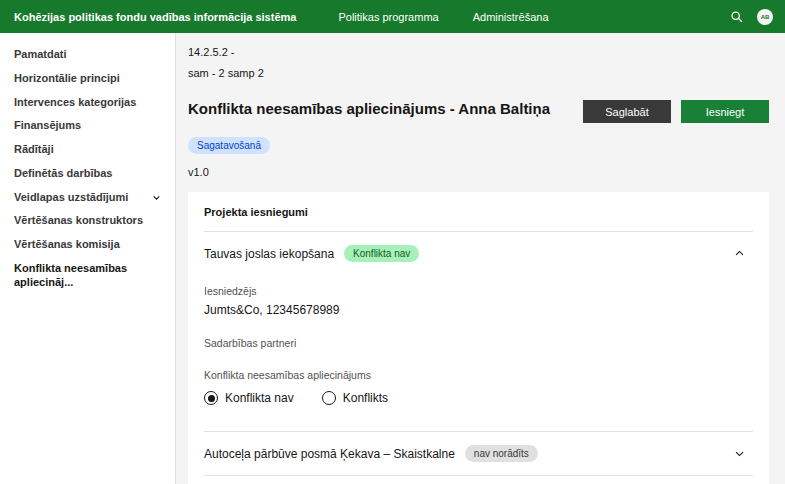 The height and width of the screenshot is (484, 785). Describe the element at coordinates (382, 254) in the screenshot. I see `conflict-status-badge: Konflikta nav` at that location.